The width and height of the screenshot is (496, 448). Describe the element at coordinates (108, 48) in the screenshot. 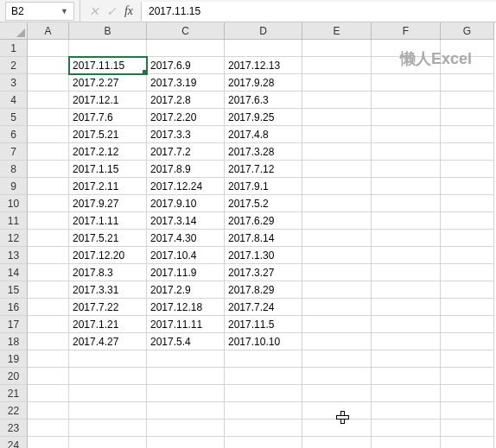

I see `cell-B1` at that location.